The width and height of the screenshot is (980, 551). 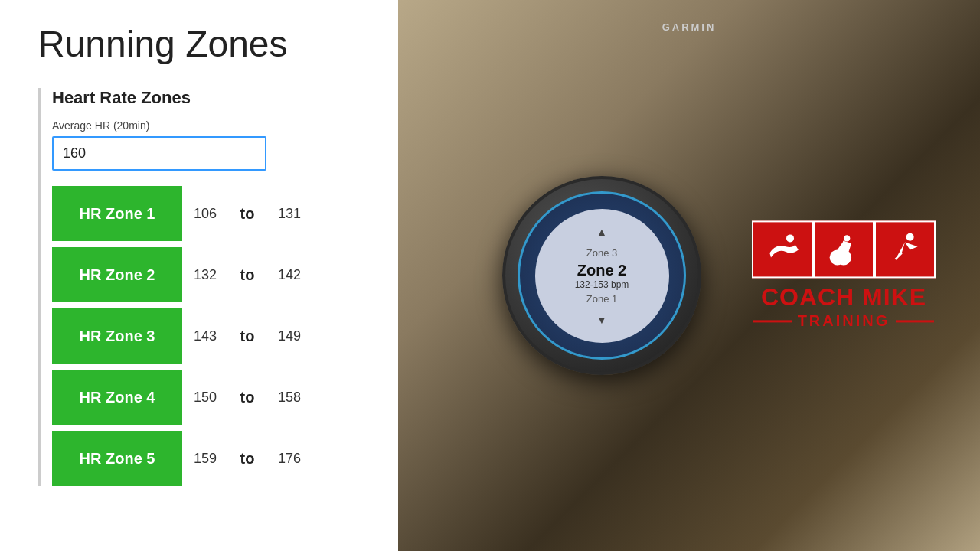 I want to click on zone-label-5: HR Zone 5, so click(x=117, y=458).